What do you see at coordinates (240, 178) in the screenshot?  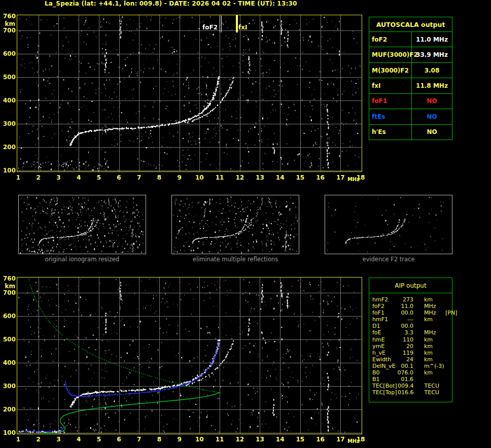 I see `top-x-tick-12: 12` at bounding box center [240, 178].